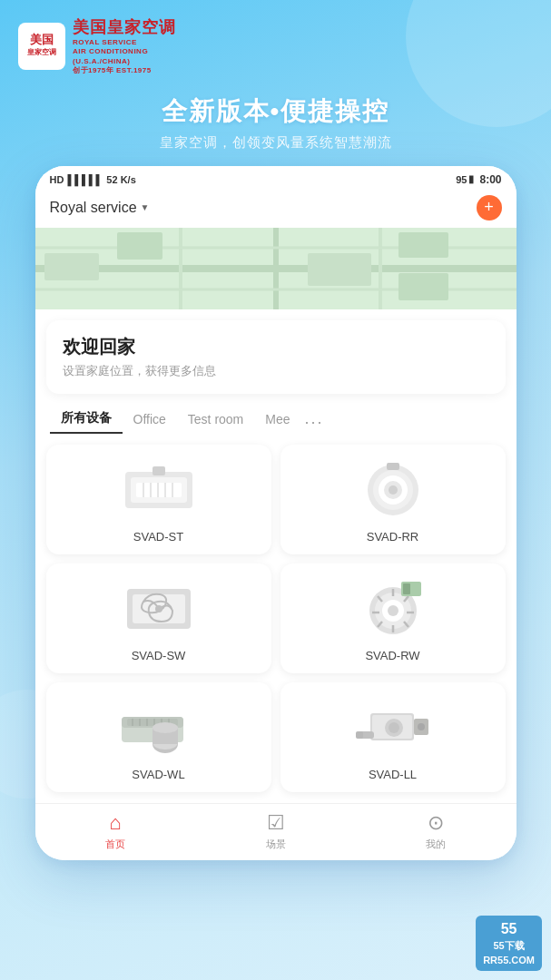  I want to click on welcome-title: 欢迎回家, so click(276, 347).